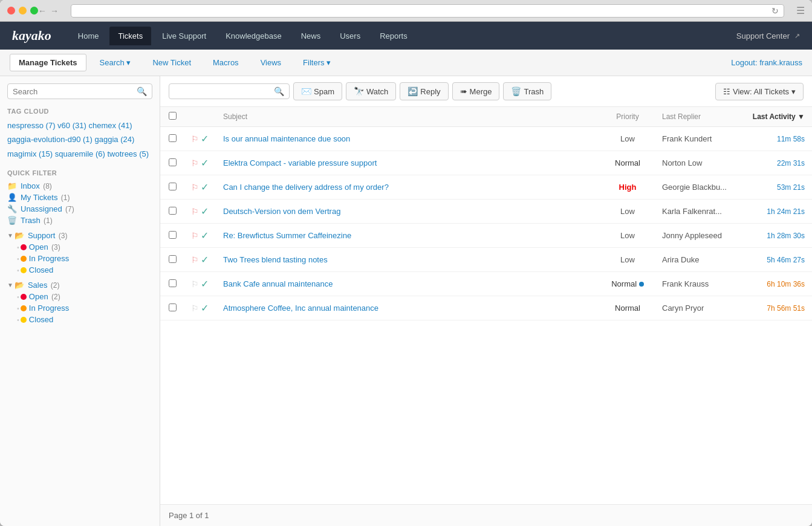 Image resolution: width=812 pixels, height=526 pixels. What do you see at coordinates (313, 63) in the screenshot?
I see `filters-label: Filters` at bounding box center [313, 63].